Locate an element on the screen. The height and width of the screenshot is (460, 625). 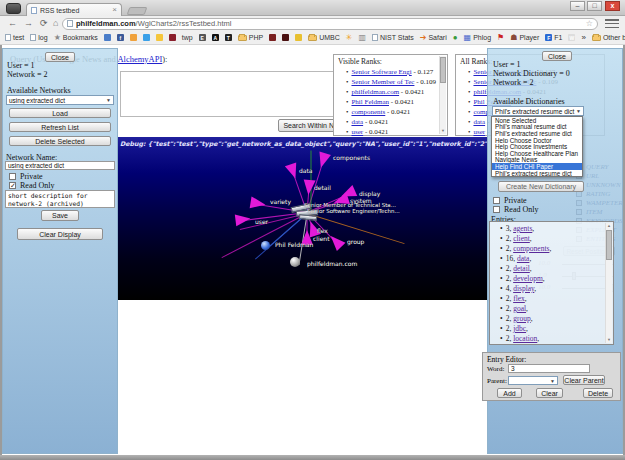
bookmark-item: NIST Stats is located at coordinates (393, 38).